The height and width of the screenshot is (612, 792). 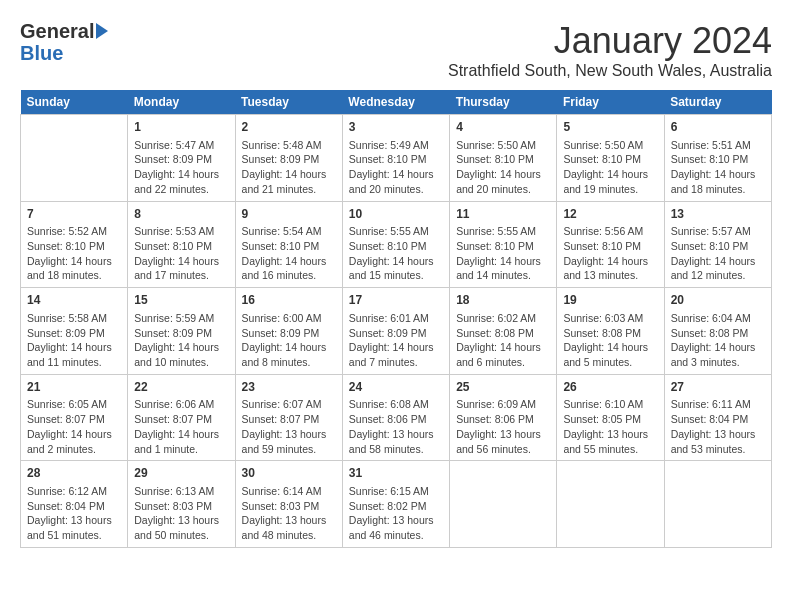 I want to click on day-number: 14, so click(x=74, y=300).